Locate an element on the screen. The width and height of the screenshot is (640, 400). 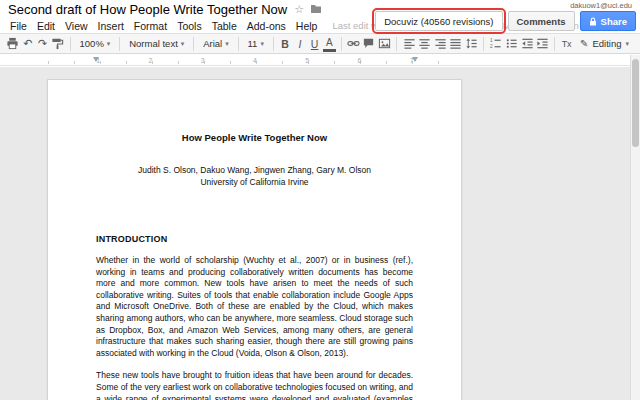
link-icon is located at coordinates (354, 44).